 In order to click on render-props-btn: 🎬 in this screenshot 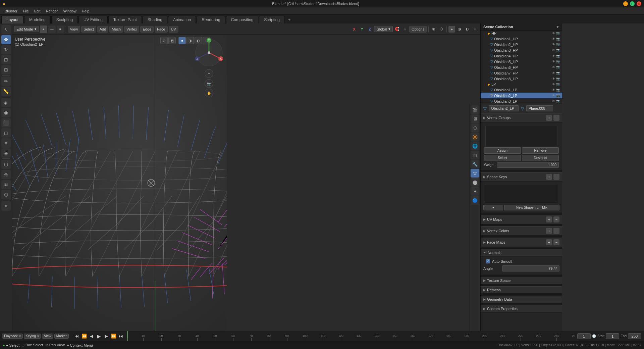, I will do `click(475, 110)`.